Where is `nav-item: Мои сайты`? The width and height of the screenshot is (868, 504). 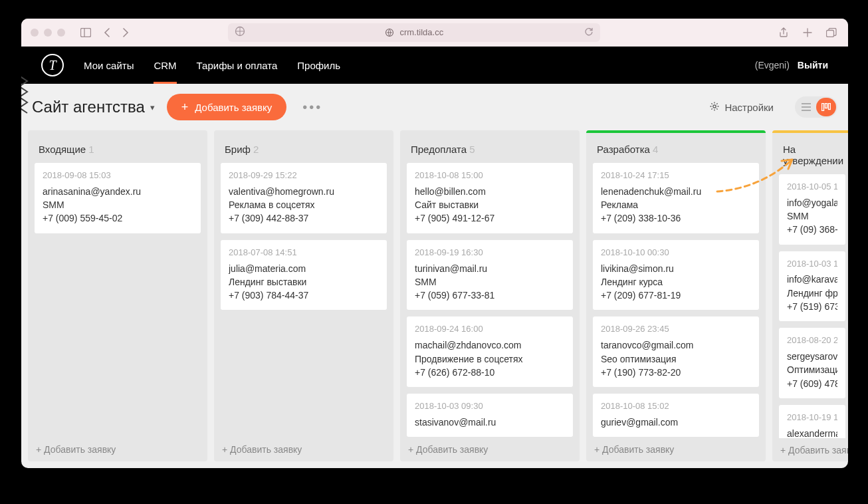
nav-item: Мои сайты is located at coordinates (109, 65).